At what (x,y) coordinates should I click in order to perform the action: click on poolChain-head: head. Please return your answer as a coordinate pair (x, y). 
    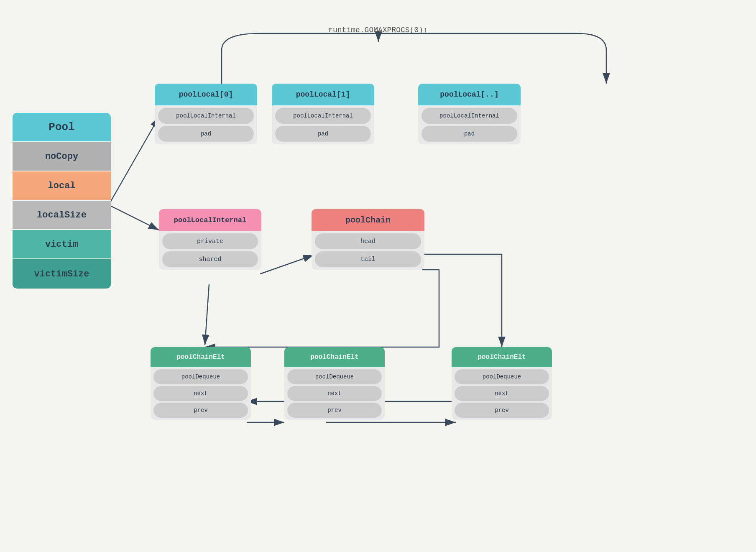
    Looking at the image, I should click on (368, 241).